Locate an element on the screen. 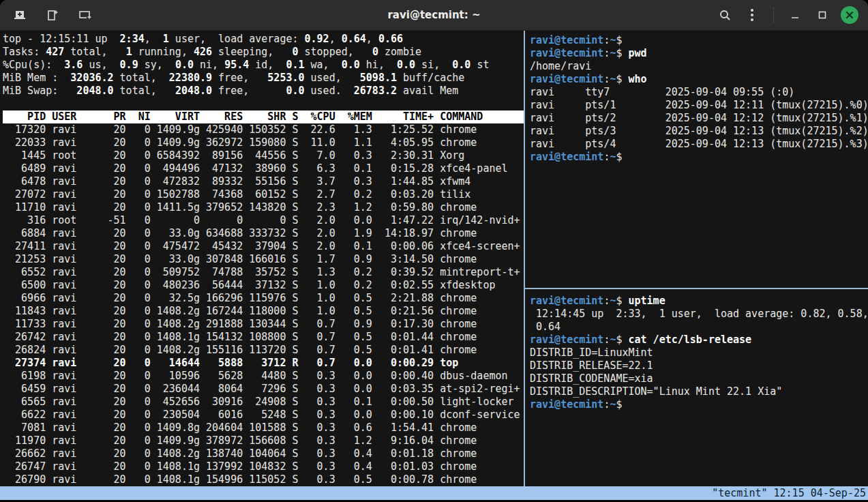 The width and height of the screenshot is (868, 502). terminal-line: /home/ravi is located at coordinates (699, 67).